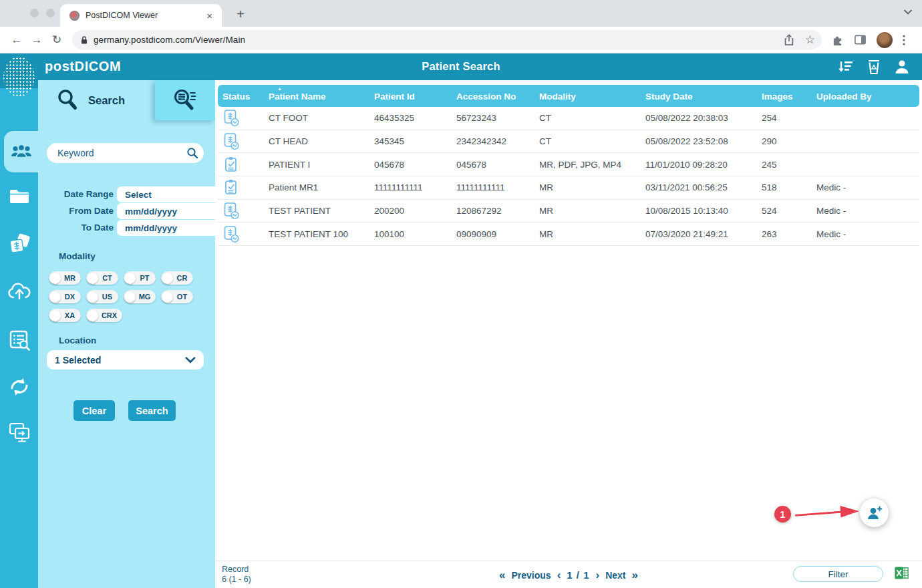 This screenshot has height=588, width=922. I want to click on filter-button: Filter, so click(838, 574).